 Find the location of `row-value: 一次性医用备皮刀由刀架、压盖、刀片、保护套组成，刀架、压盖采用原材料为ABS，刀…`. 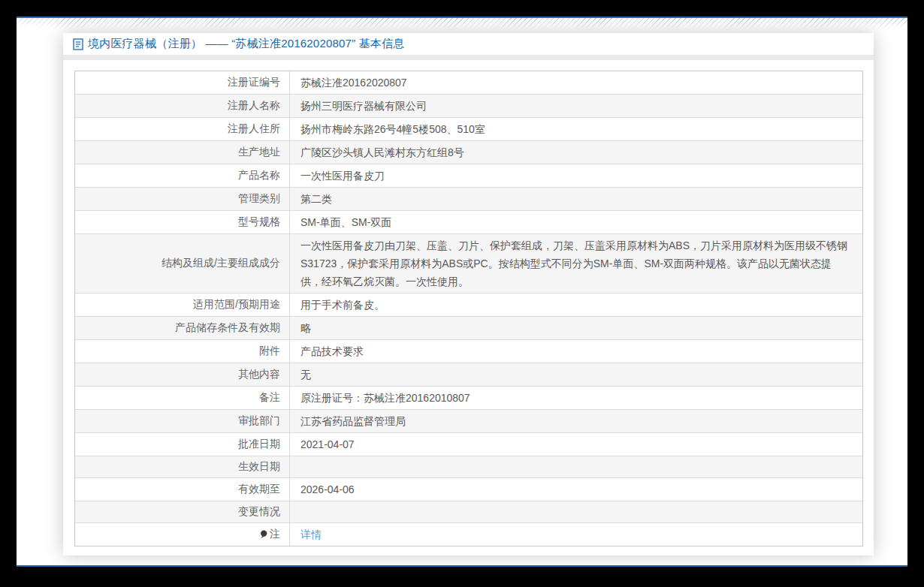

row-value: 一次性医用备皮刀由刀架、压盖、刀片、保护套组成，刀架、压盖采用原材料为ABS，刀… is located at coordinates (576, 263).